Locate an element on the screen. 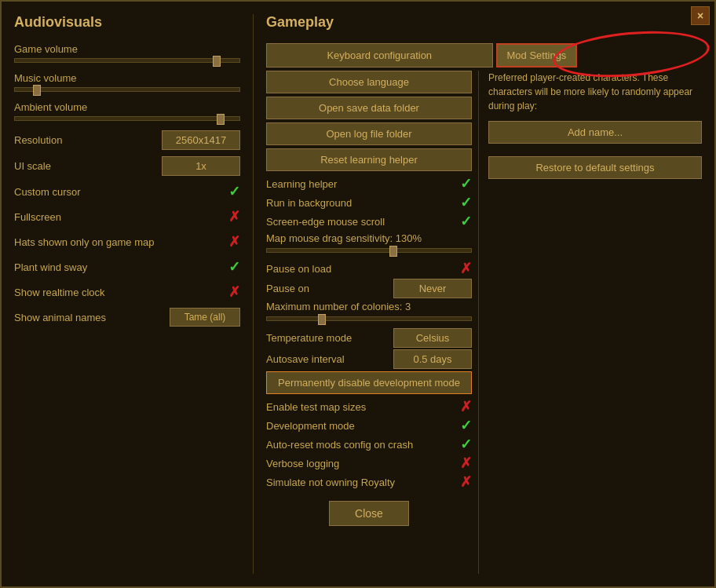 This screenshot has width=716, height=588. max-colonies-slider is located at coordinates (369, 319).